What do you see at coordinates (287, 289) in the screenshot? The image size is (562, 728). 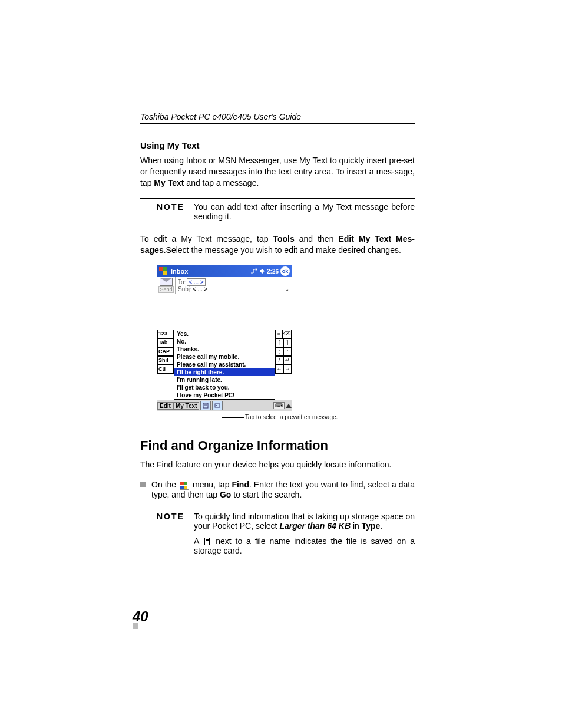 I see `chevron-down-icon: ⌄` at bounding box center [287, 289].